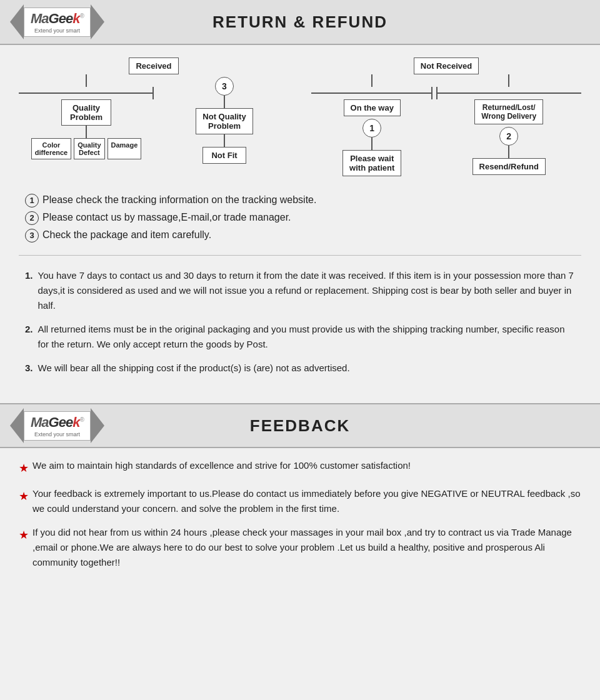  What do you see at coordinates (224, 121) in the screenshot?
I see `not-quality-box: Not QualityProblem` at bounding box center [224, 121].